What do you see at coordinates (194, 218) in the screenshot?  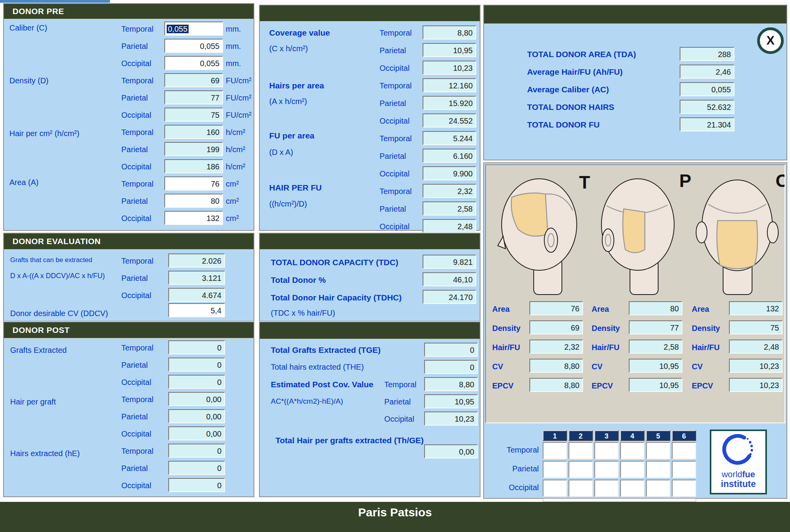 I see `area-occipital-input: 132` at bounding box center [194, 218].